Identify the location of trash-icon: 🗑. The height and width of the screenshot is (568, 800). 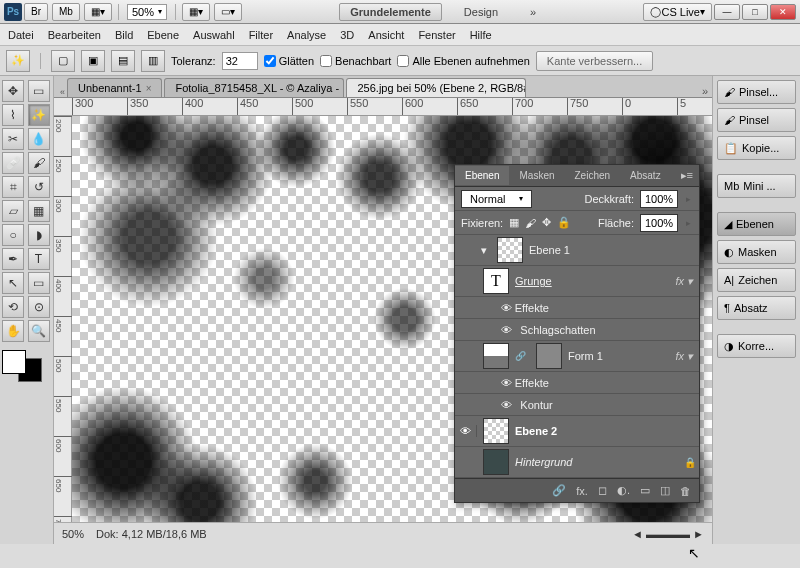
(686, 491).